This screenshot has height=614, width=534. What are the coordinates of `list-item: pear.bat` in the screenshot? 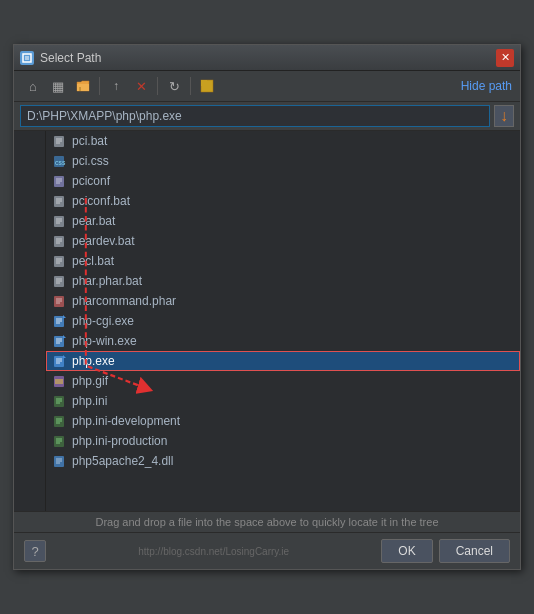 It's located at (283, 221).